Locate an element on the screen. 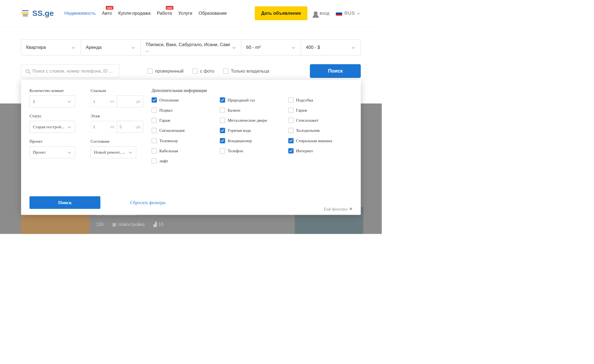 The height and width of the screenshot is (364, 594). floor-from-input: 1-от is located at coordinates (104, 127).